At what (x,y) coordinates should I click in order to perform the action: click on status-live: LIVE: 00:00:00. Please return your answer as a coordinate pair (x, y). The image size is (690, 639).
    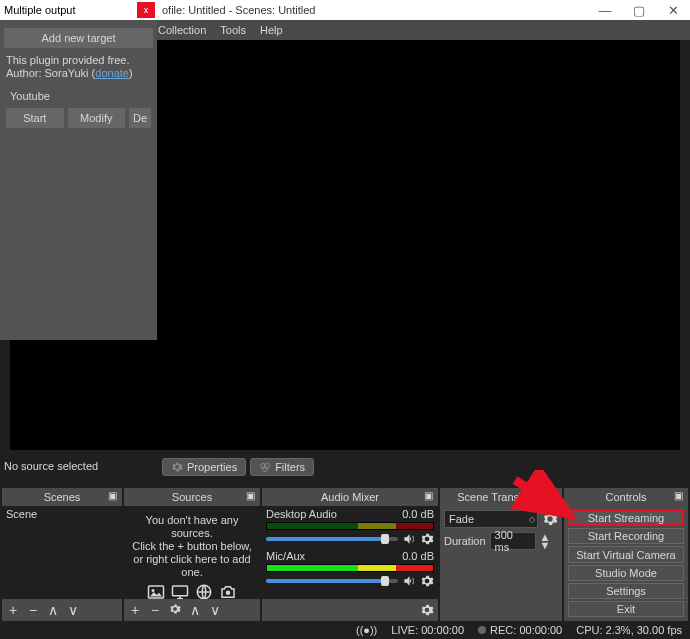
    Looking at the image, I should click on (428, 630).